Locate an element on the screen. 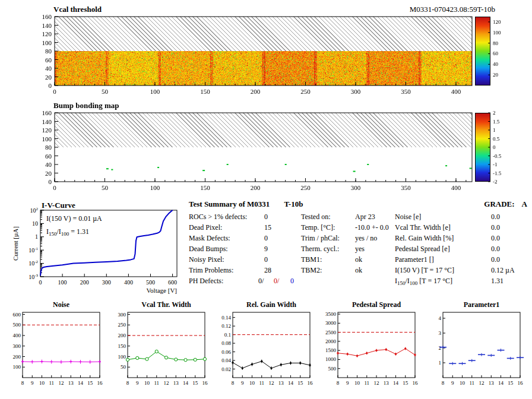 Image resolution: width=532 pixels, height=399 pixels. svg-text: 10-1 is located at coordinates (33, 250).